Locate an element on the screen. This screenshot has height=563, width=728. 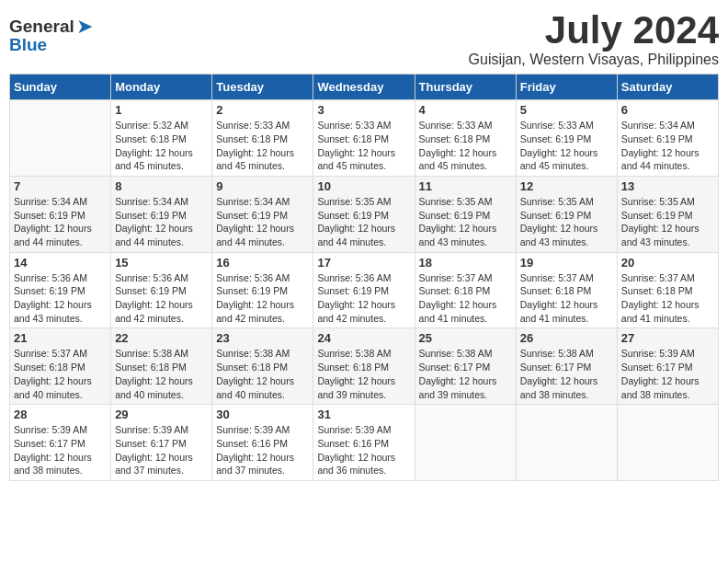
logo-general: General is located at coordinates (42, 27).